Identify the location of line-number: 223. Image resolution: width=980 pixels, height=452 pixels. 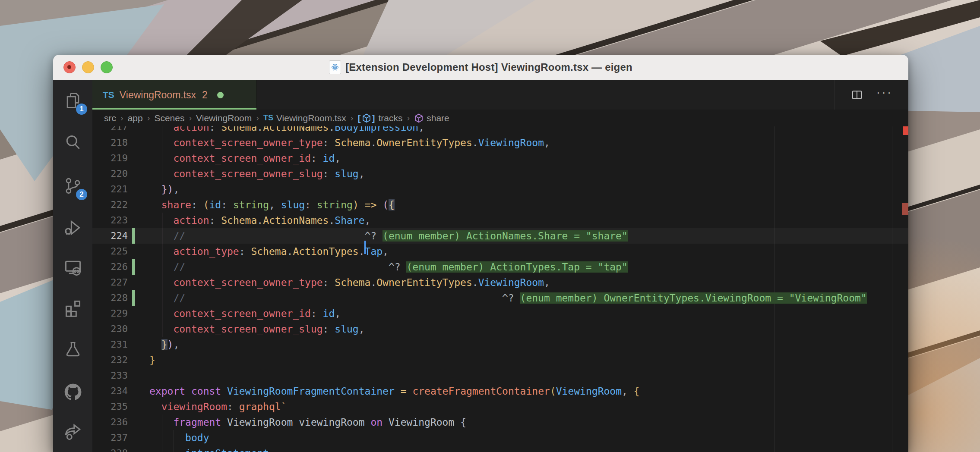
(110, 220).